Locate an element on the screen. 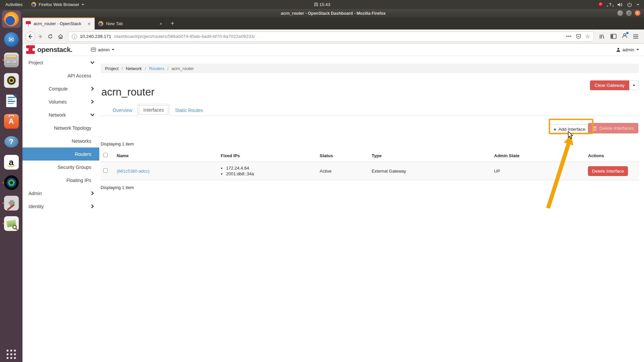 Image resolution: width=644 pixels, height=362 pixels. help-icon: ? is located at coordinates (11, 142).